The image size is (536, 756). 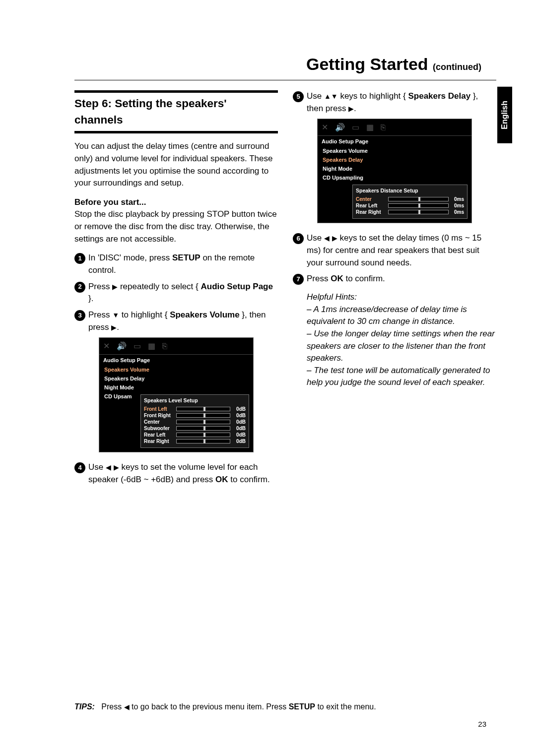 I want to click on osd1-row-4: Rear Left0dB, so click(x=195, y=435).